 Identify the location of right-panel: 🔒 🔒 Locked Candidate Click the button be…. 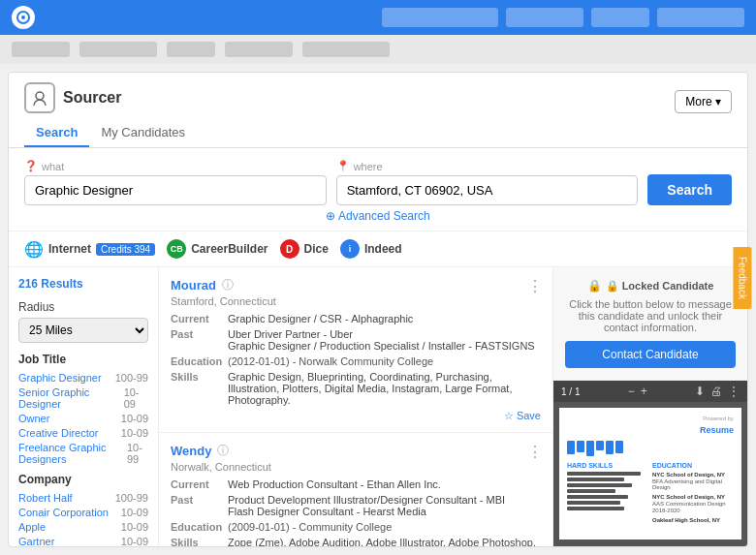
(650, 407).